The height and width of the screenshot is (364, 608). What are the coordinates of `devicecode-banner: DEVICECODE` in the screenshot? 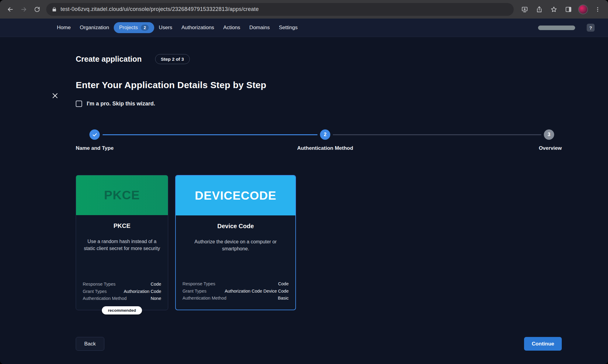 It's located at (235, 196).